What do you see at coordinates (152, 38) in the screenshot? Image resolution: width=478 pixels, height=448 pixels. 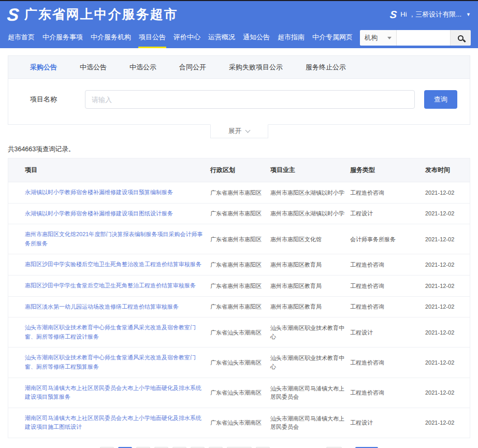 I see `nav-item: 项目公告` at bounding box center [152, 38].